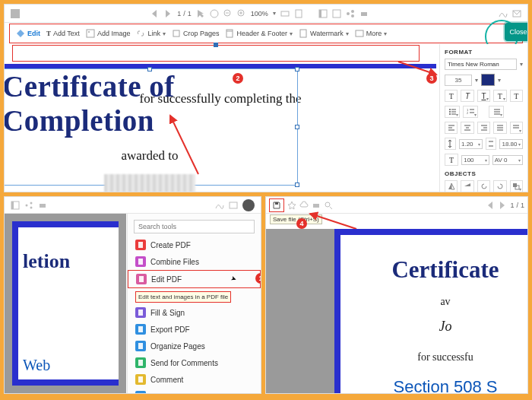  I want to click on callout-marker-1: 1, so click(258, 278).